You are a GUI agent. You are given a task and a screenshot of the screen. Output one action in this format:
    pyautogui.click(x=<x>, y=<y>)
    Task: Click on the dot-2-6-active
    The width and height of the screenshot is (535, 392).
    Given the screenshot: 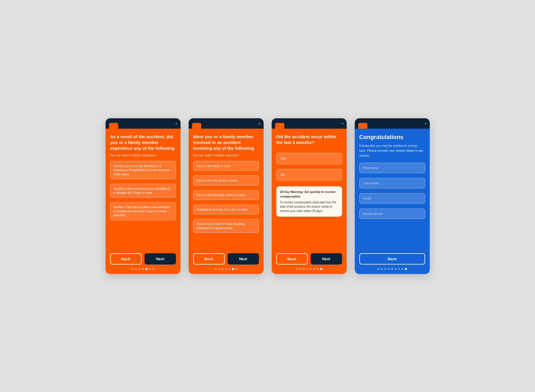 What is the action you would take?
    pyautogui.click(x=233, y=269)
    